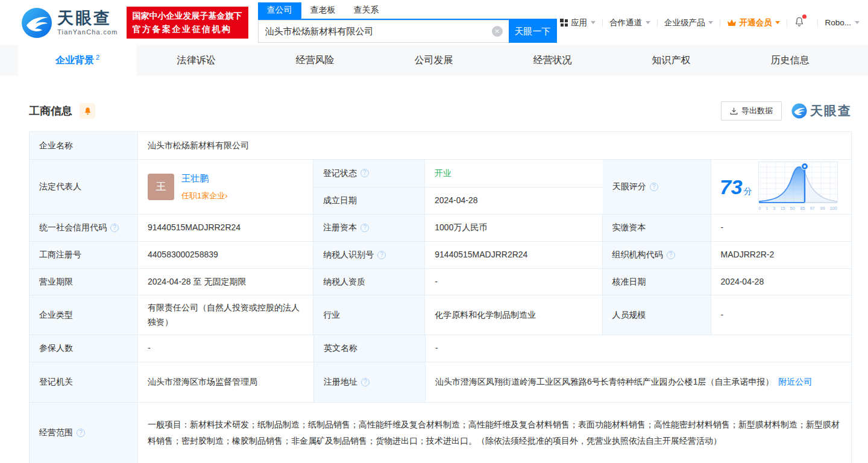 The height and width of the screenshot is (463, 868). Describe the element at coordinates (70, 23) in the screenshot. I see `tianyancha-logo: 天眼查 TianYanCha.com` at that location.